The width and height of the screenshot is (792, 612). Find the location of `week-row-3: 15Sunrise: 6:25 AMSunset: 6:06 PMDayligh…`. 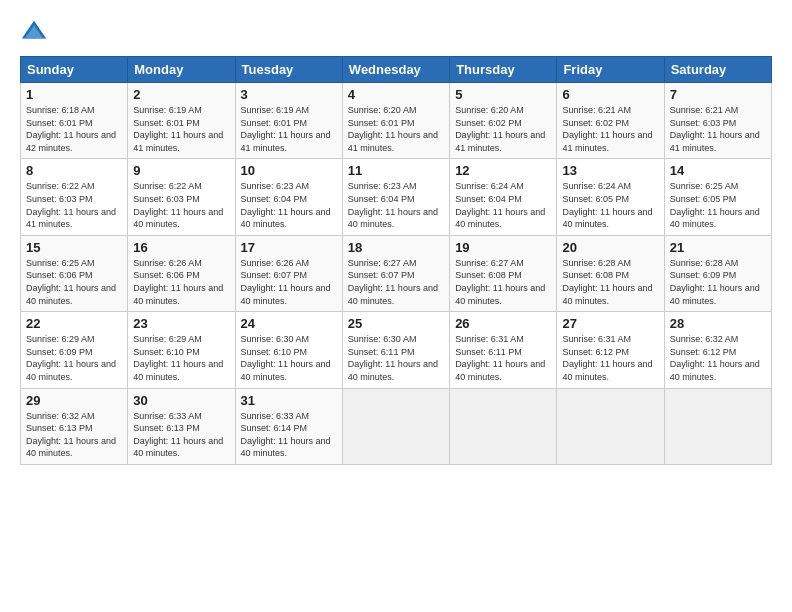

week-row-3: 15Sunrise: 6:25 AMSunset: 6:06 PMDayligh… is located at coordinates (396, 273).